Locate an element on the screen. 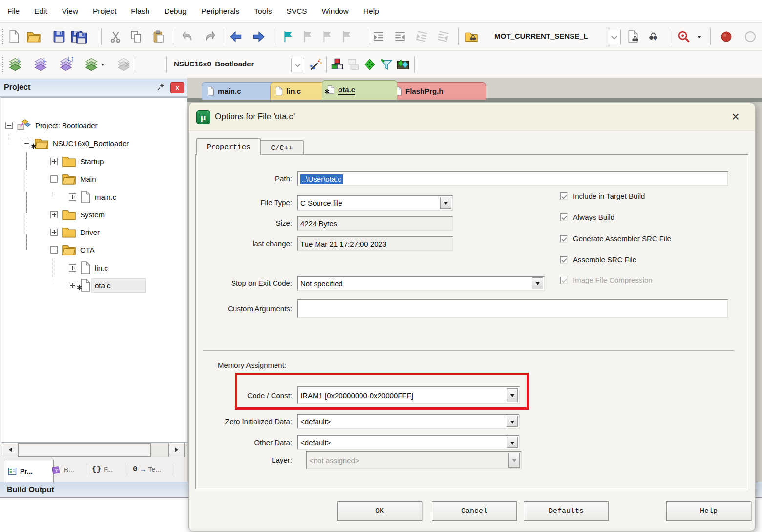 This screenshot has height=532, width=762. bookmark-prev-icon is located at coordinates (308, 37).